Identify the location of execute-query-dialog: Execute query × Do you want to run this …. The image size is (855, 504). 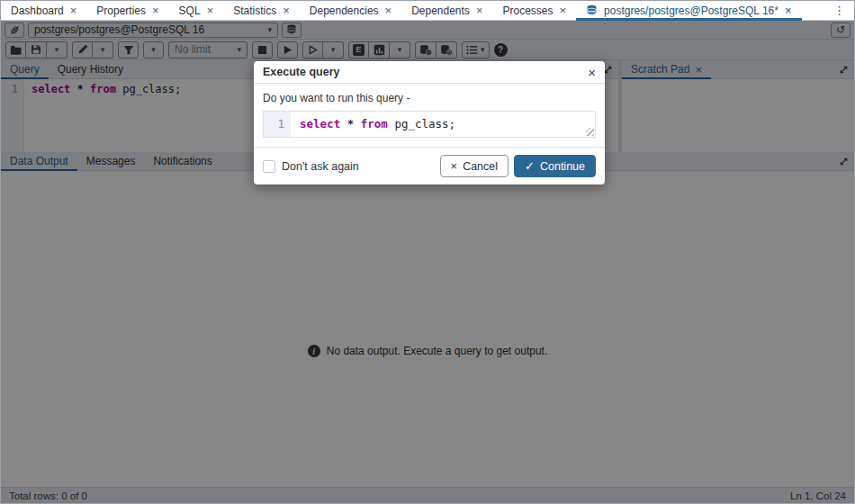
(429, 122).